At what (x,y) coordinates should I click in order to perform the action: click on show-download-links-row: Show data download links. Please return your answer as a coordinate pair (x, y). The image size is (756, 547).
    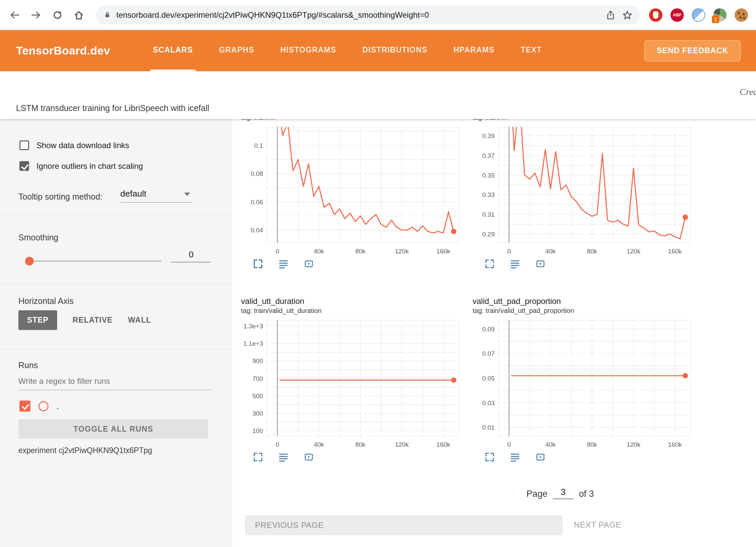
    Looking at the image, I should click on (74, 145).